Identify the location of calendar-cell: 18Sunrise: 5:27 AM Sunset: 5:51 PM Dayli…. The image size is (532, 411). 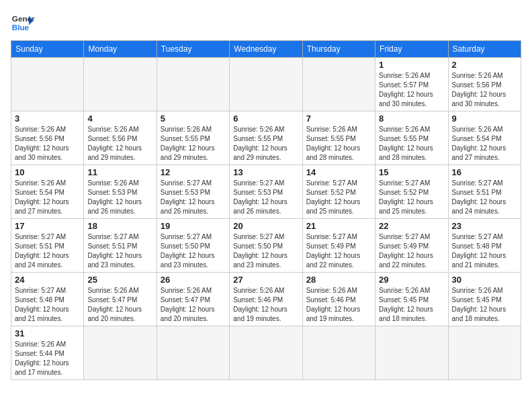
(120, 246).